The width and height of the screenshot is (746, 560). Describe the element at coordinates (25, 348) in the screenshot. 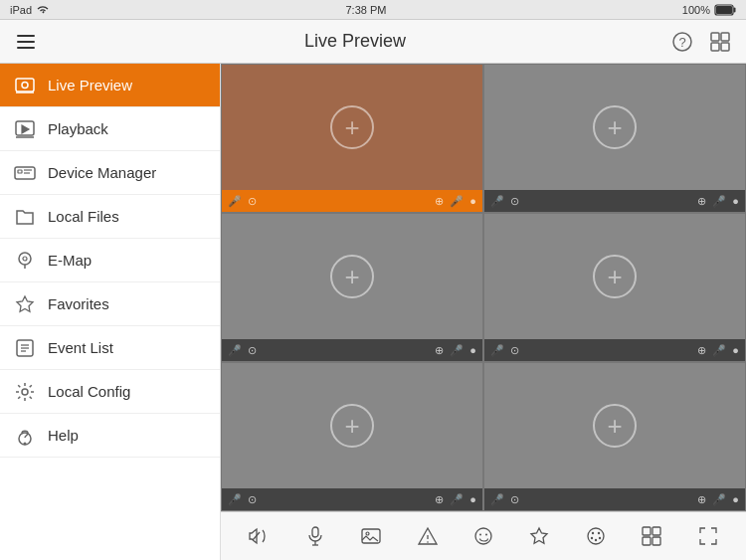

I see `event-list-icon` at that location.